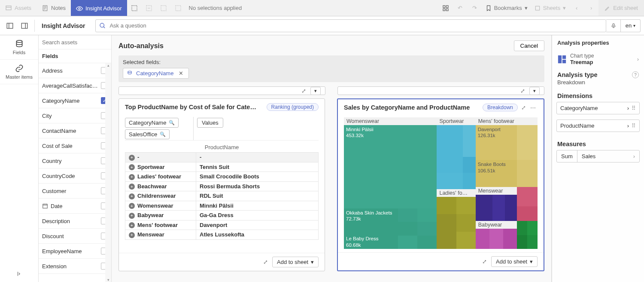  I want to click on prev-sheet-button: ‹, so click(577, 8).